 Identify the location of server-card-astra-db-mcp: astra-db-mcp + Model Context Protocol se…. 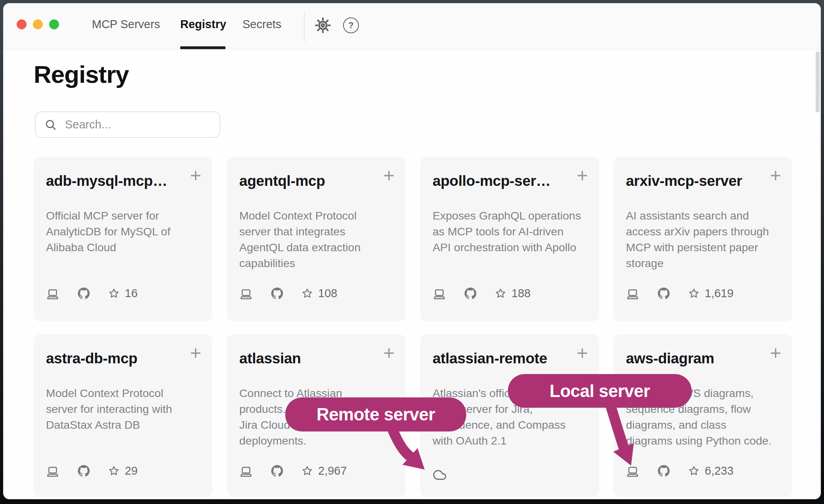
(123, 416).